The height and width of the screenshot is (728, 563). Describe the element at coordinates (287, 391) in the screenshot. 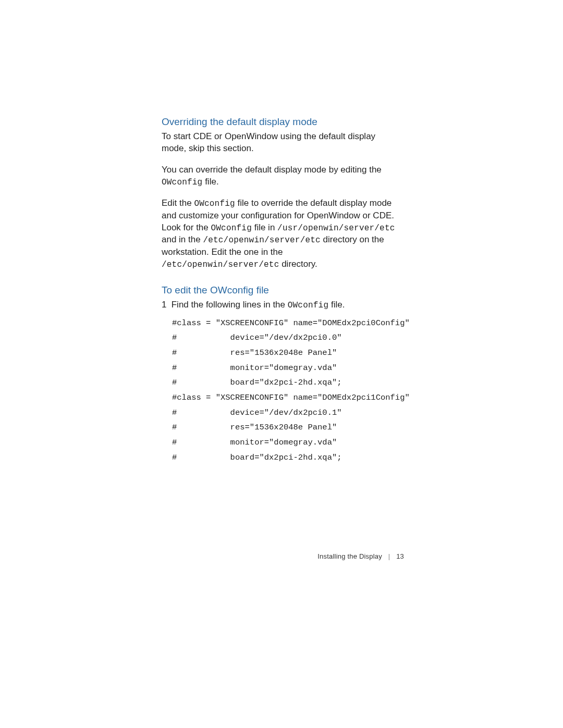

I see `code-block: #class = "XSCREENCONFIG" name="DOMEdx2pc…` at that location.